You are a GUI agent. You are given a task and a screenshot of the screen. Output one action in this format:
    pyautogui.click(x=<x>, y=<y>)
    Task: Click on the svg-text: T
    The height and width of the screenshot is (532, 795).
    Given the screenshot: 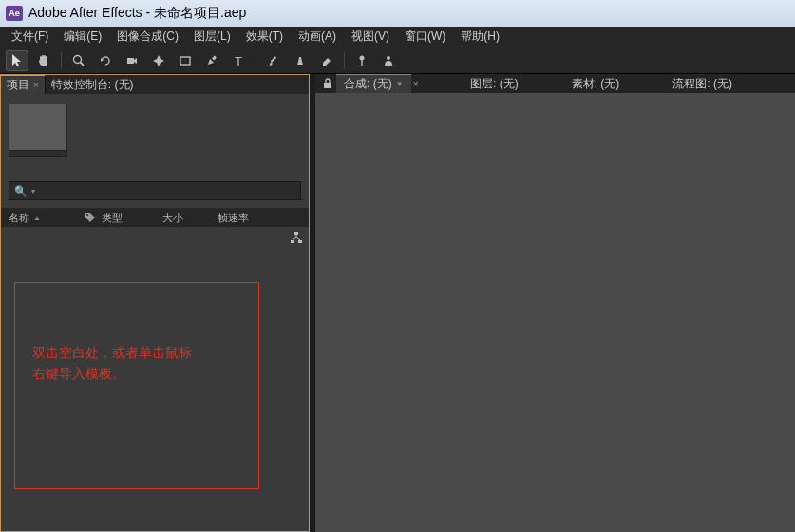 What is the action you would take?
    pyautogui.click(x=238, y=61)
    